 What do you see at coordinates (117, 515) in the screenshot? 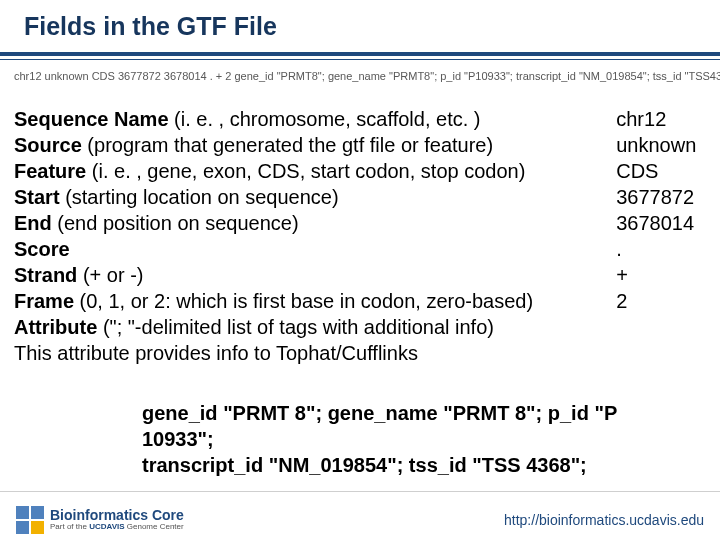
I see `logo-line1: Bioinformatics Core` at bounding box center [117, 515].